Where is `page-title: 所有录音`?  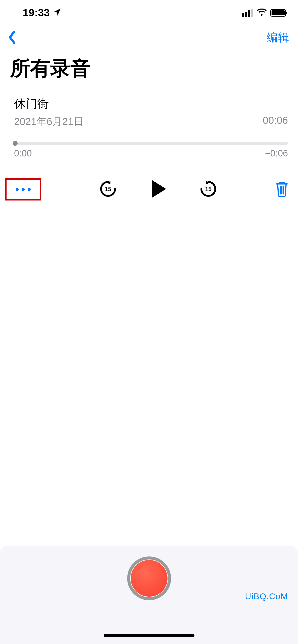 page-title: 所有录音 is located at coordinates (149, 71).